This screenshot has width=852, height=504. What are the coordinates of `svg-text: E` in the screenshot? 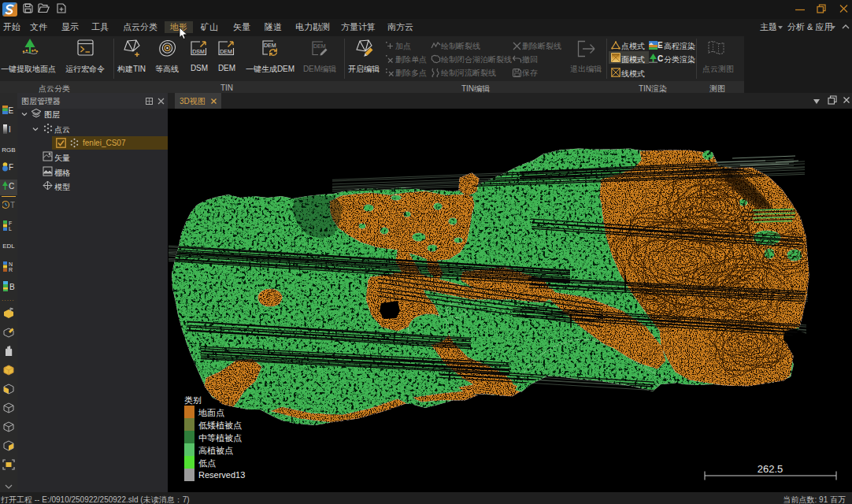 It's located at (11, 110).